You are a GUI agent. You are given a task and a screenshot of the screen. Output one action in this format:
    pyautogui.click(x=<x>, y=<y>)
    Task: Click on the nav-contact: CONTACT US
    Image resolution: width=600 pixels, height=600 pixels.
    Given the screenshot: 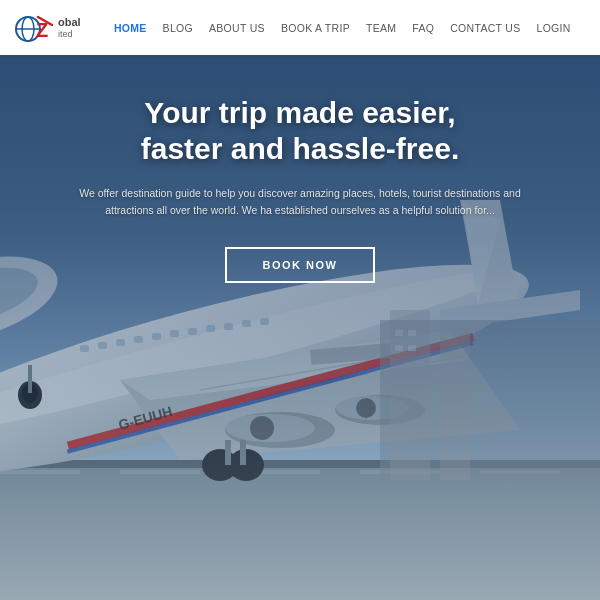 What is the action you would take?
    pyautogui.click(x=485, y=28)
    